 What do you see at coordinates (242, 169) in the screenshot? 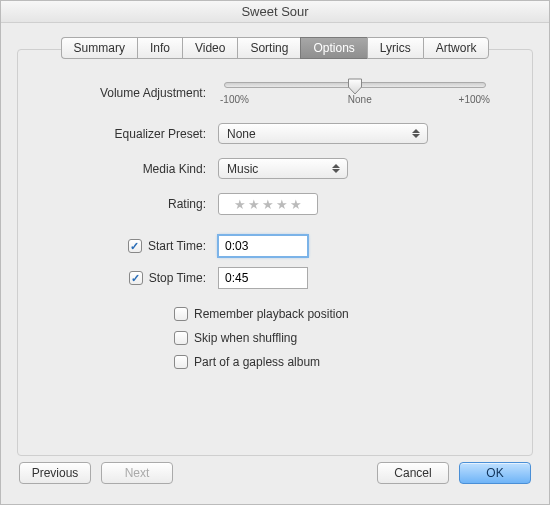
I see `media-kind-value: Music` at bounding box center [242, 169].